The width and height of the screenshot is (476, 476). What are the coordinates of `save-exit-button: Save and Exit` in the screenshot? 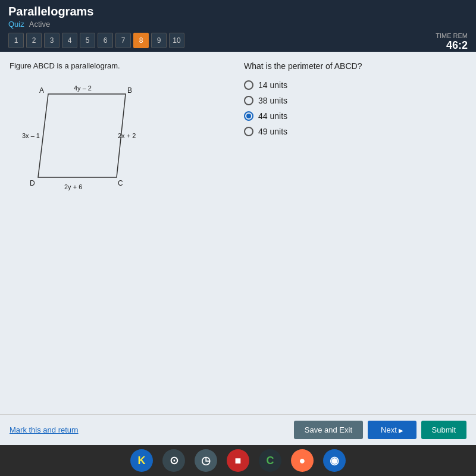 It's located at (328, 430).